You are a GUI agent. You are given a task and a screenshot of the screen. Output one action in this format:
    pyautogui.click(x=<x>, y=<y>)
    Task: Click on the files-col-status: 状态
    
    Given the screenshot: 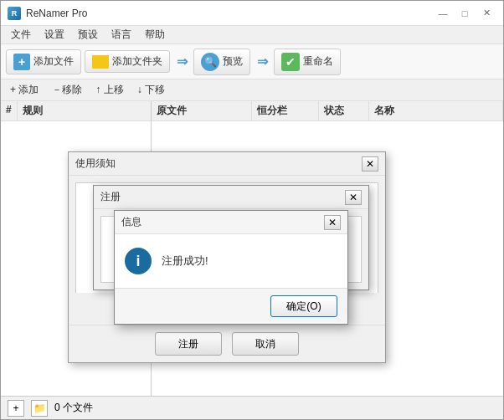 What is the action you would take?
    pyautogui.click(x=344, y=110)
    